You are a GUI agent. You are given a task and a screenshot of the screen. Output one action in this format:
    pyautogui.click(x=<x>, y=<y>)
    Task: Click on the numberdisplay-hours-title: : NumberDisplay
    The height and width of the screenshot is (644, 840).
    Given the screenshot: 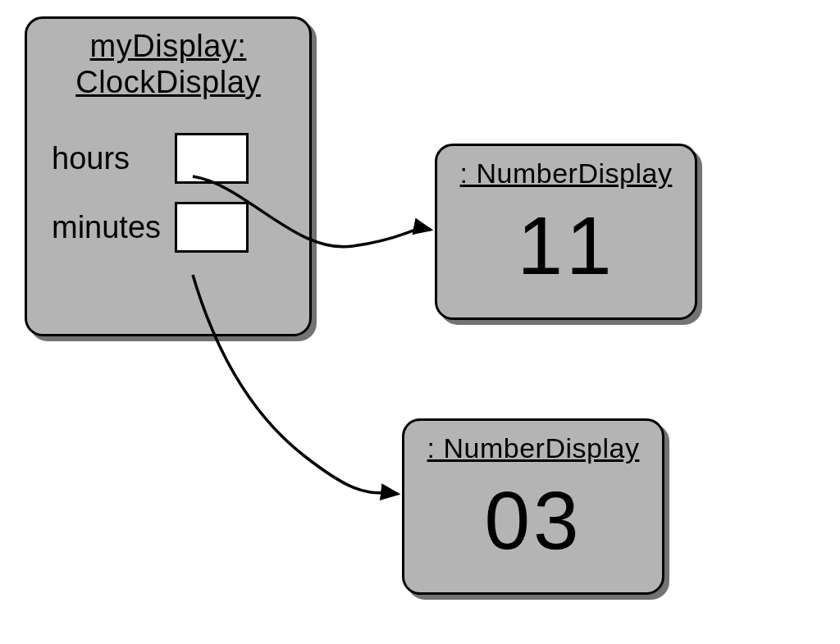 What is the action you would take?
    pyautogui.click(x=566, y=174)
    